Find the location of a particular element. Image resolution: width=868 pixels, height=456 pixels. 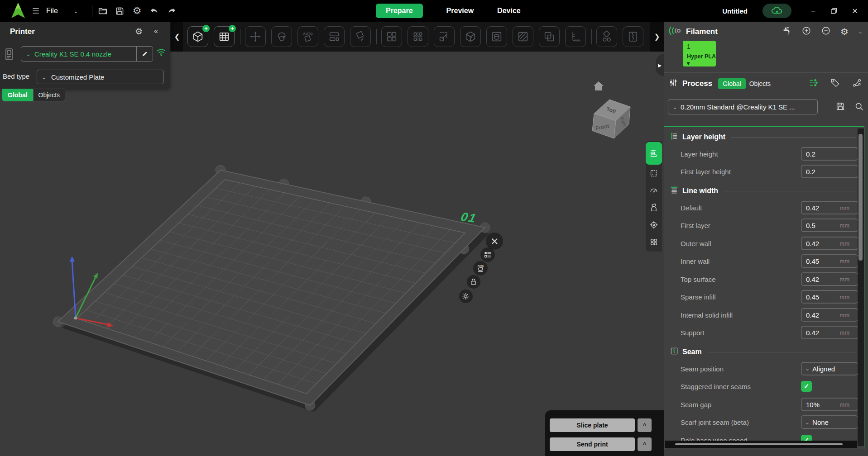

wifi-icon is located at coordinates (161, 53).